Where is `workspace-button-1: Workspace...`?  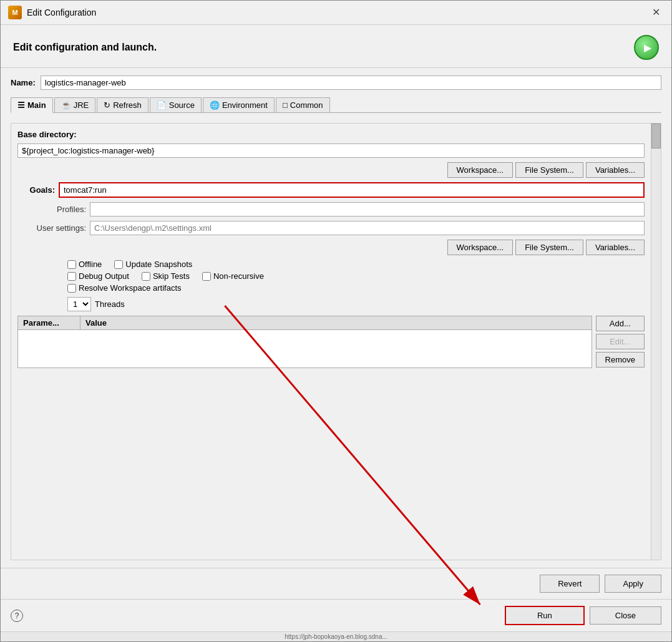
workspace-button-1: Workspace... is located at coordinates (480, 170).